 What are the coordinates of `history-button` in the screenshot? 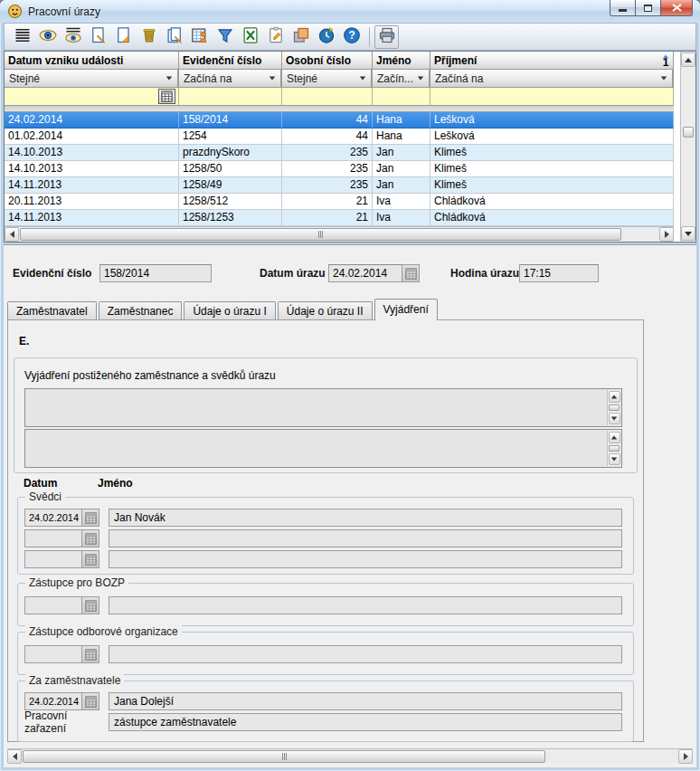 It's located at (326, 37).